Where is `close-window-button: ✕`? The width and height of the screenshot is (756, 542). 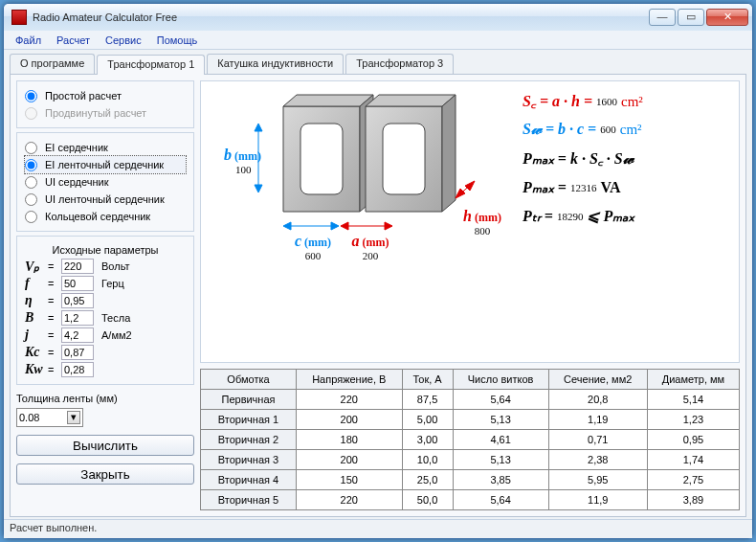 close-window-button: ✕ is located at coordinates (727, 17).